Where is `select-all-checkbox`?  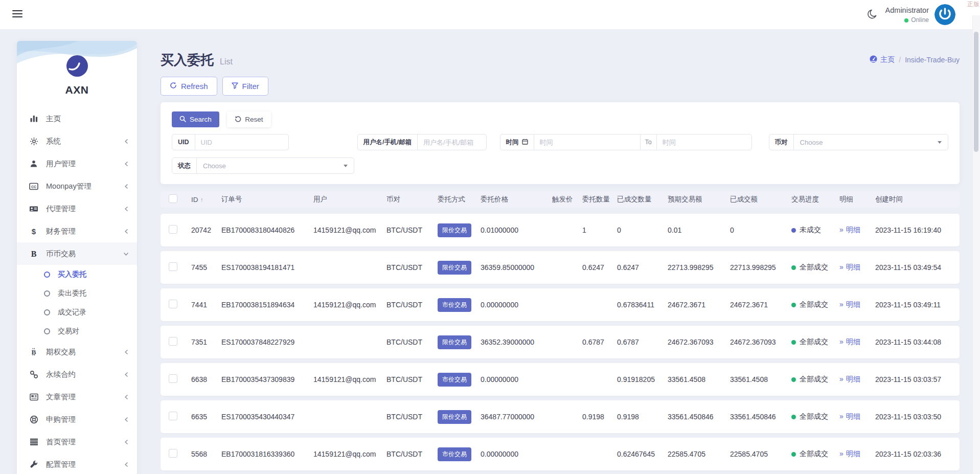 select-all-checkbox is located at coordinates (173, 198).